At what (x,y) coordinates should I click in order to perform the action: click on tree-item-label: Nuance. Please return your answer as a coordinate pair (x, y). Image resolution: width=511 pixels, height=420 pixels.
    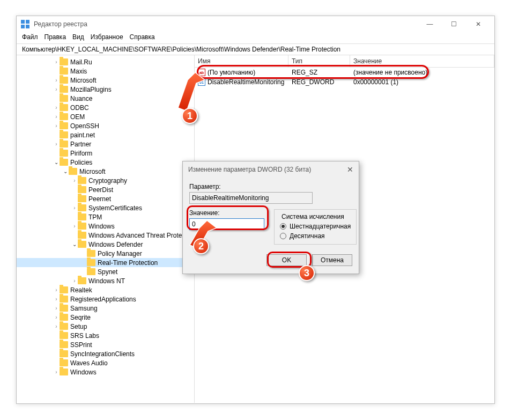
    Looking at the image, I should click on (82, 99).